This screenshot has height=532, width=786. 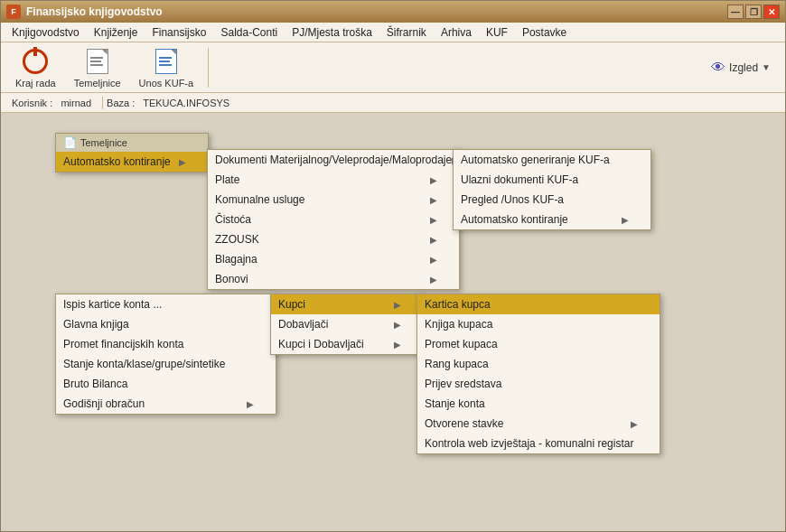 I want to click on chevron-right-icon-1: ▶, so click(x=434, y=181).